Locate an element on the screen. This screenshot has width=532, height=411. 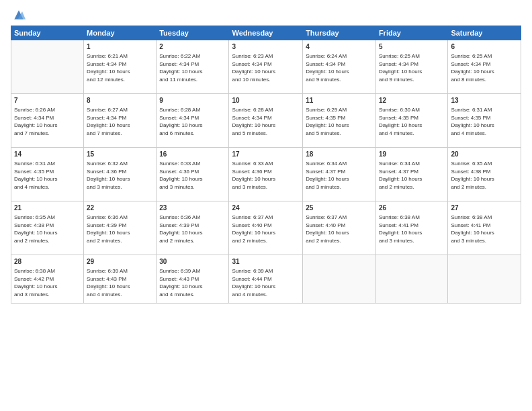
day-cell: 13Sunrise: 6:31 AM Sunset: 4:35 PM Dayli… is located at coordinates (485, 121).